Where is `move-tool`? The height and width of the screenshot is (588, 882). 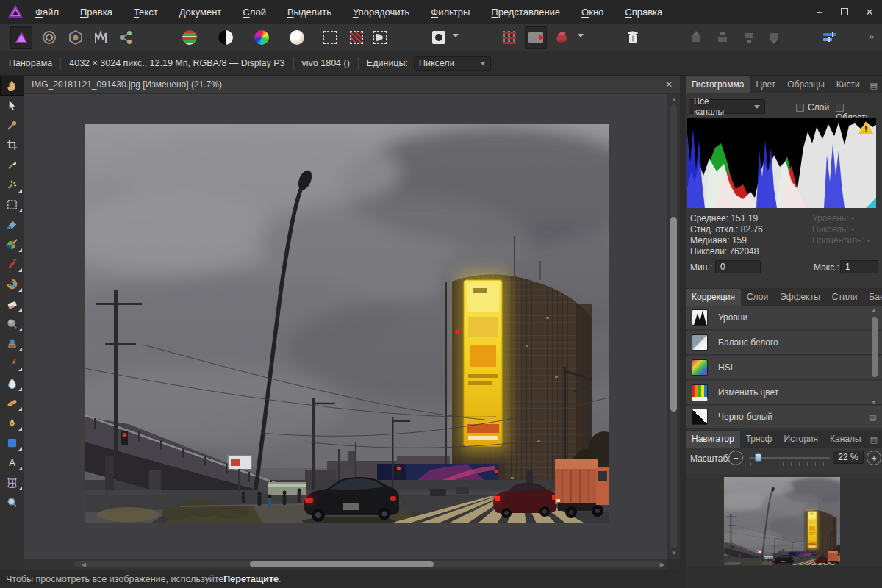 move-tool is located at coordinates (12, 106).